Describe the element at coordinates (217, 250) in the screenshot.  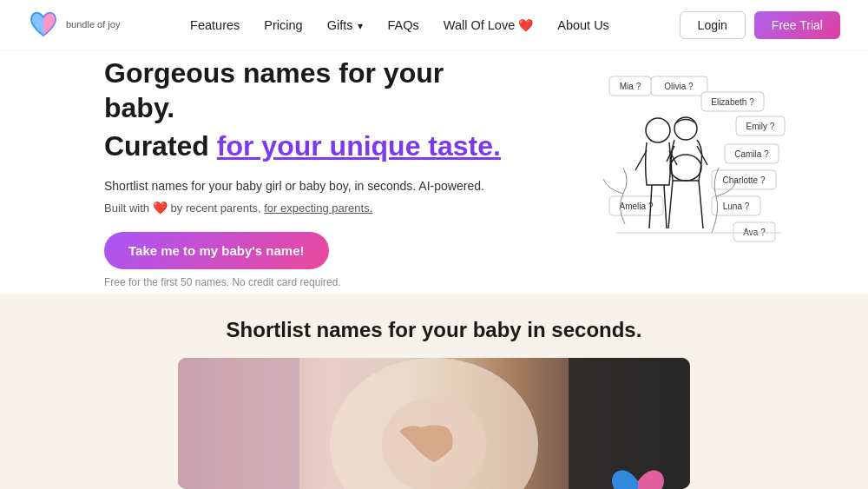
I see `cta-button: Take me to my baby's name!` at that location.